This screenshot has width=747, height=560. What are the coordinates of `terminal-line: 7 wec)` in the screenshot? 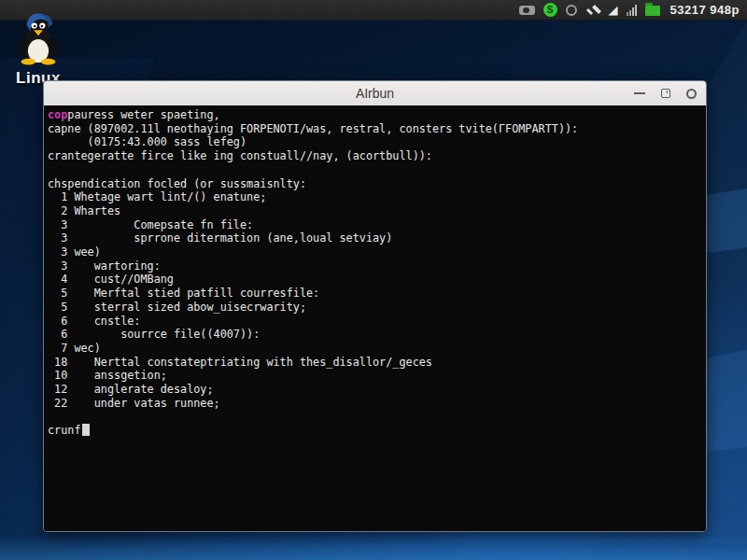 It's located at (377, 349).